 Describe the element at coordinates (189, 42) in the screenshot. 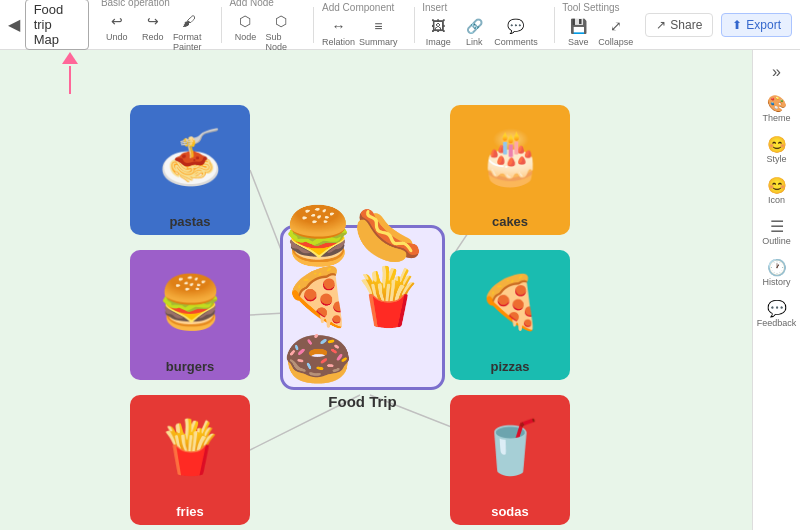

I see `format-painter-label: Format Painter` at that location.